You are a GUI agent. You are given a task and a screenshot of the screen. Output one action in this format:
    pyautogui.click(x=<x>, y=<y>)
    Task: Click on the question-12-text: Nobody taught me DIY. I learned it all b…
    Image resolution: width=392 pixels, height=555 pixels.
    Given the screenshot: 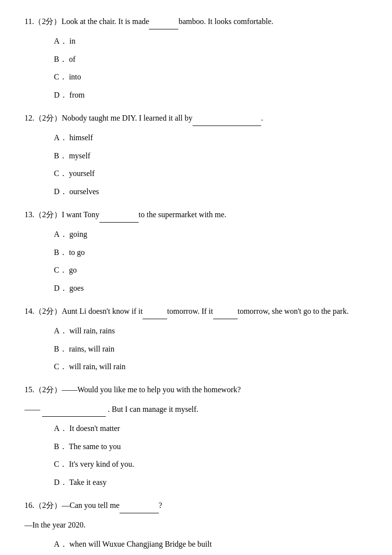 What is the action you would take?
    pyautogui.click(x=127, y=119)
    